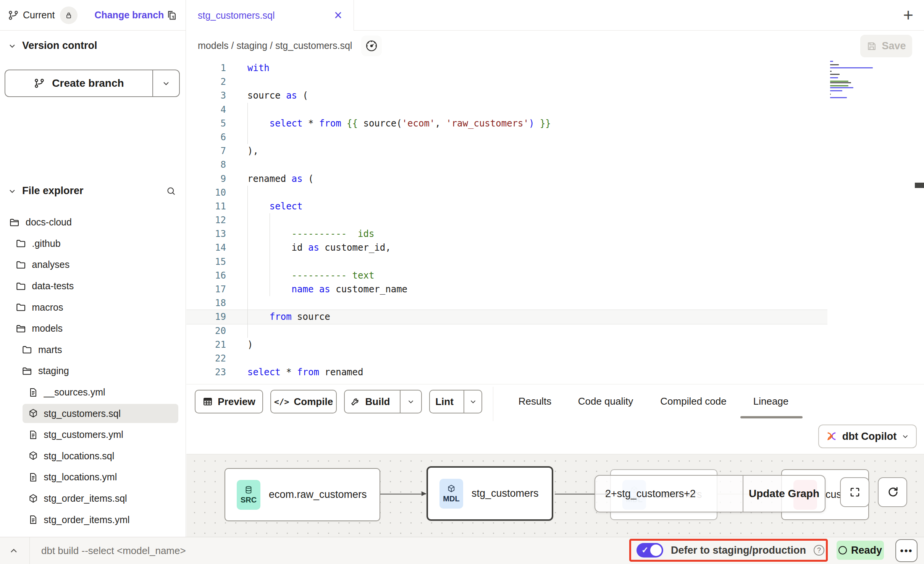  Describe the element at coordinates (53, 286) in the screenshot. I see `file-tree-label: data-tests` at that location.